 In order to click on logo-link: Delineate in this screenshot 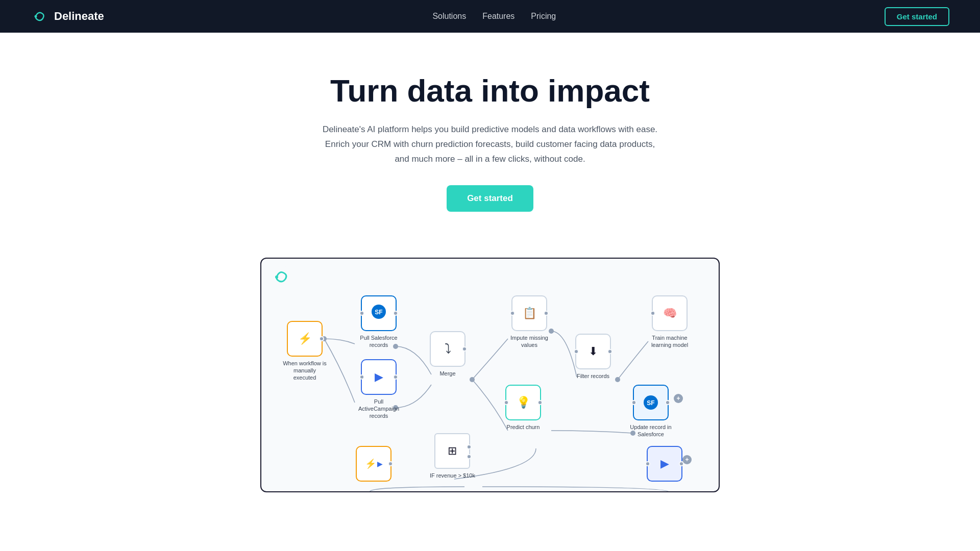, I will do `click(67, 16)`.